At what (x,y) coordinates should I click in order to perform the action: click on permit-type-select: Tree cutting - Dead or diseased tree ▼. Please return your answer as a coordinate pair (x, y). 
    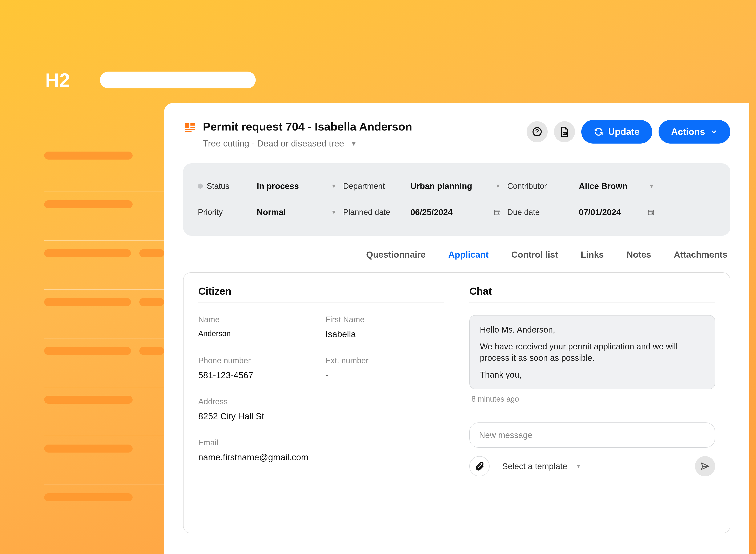
    Looking at the image, I should click on (307, 144).